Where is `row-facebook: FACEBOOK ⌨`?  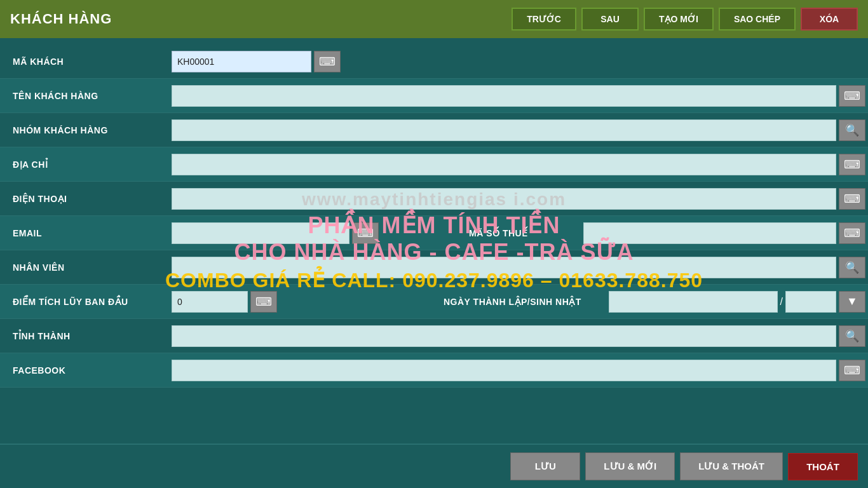 row-facebook: FACEBOOK ⌨ is located at coordinates (434, 370).